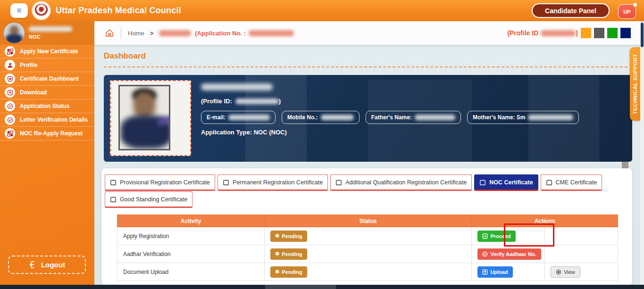 The image size is (644, 289). Describe the element at coordinates (368, 236) in the screenshot. I see `table-row: Apply Registration ✻ Pending Proceed` at that location.